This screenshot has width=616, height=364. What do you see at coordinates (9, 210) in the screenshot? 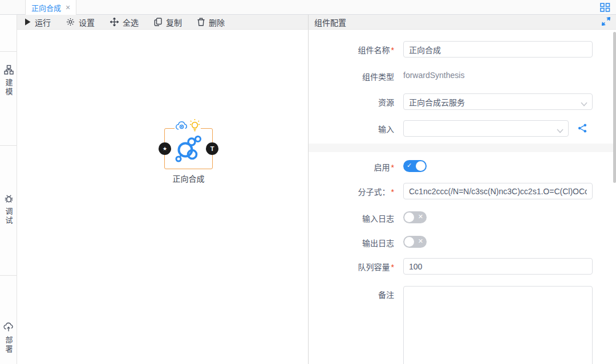
I see `sidebar-item-debug: 调试` at bounding box center [9, 210].